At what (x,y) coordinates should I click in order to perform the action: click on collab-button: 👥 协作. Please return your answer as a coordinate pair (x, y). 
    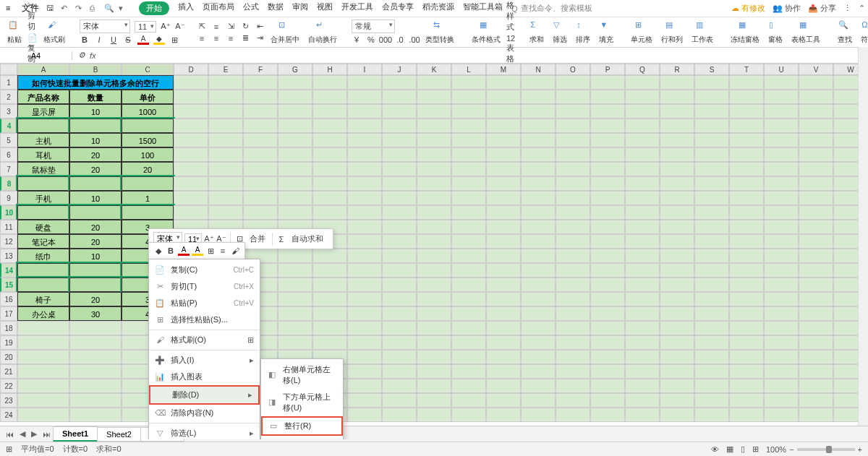
    Looking at the image, I should click on (787, 9).